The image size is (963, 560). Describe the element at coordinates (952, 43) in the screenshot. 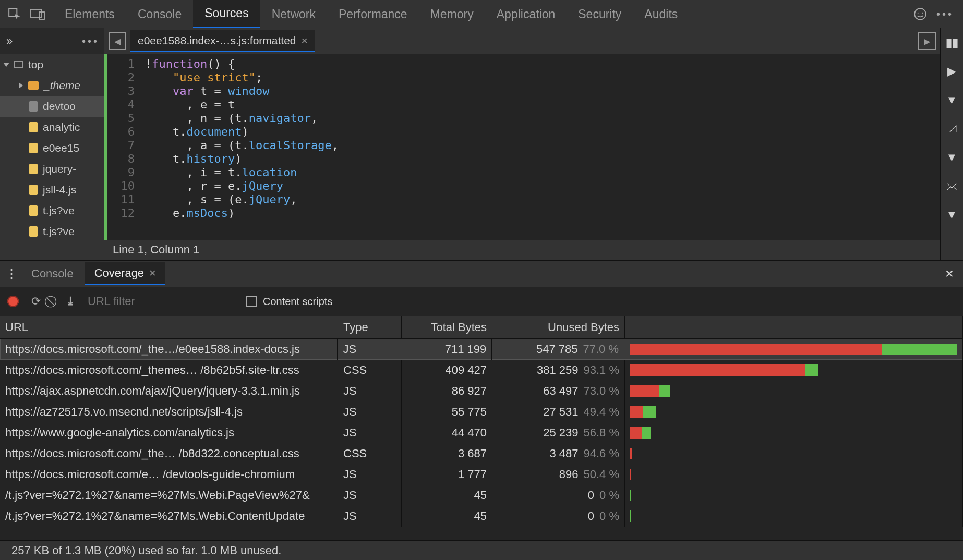

I see `pause-icon: ▮▮` at that location.